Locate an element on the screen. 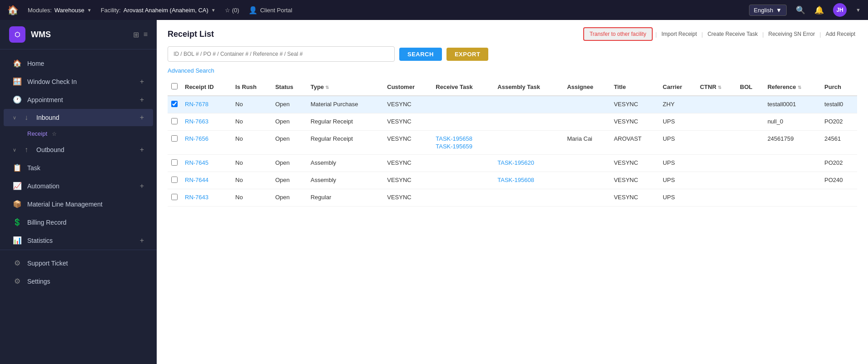  grid-icon: ⊞ is located at coordinates (136, 34).